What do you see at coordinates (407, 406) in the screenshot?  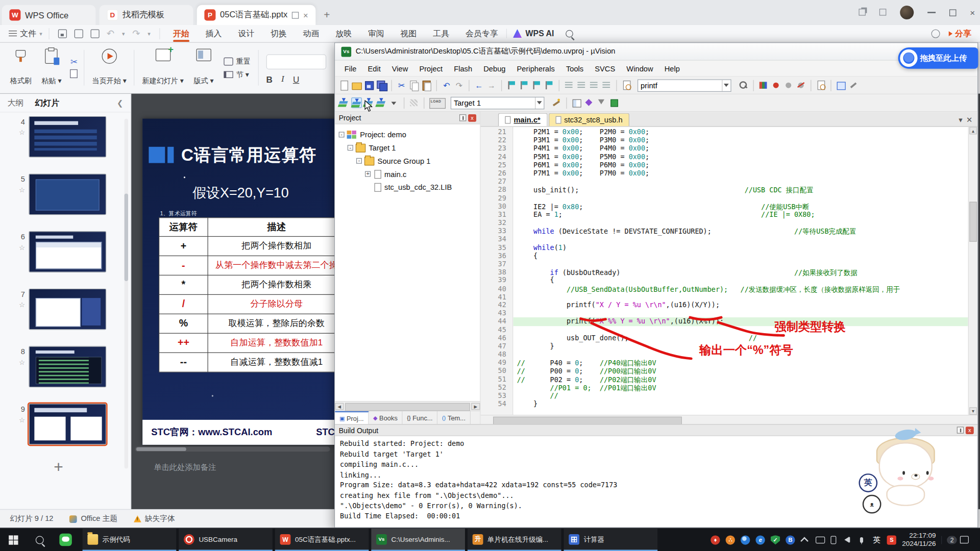 I see `project-hscrollbar: ◀ ▶` at bounding box center [407, 406].